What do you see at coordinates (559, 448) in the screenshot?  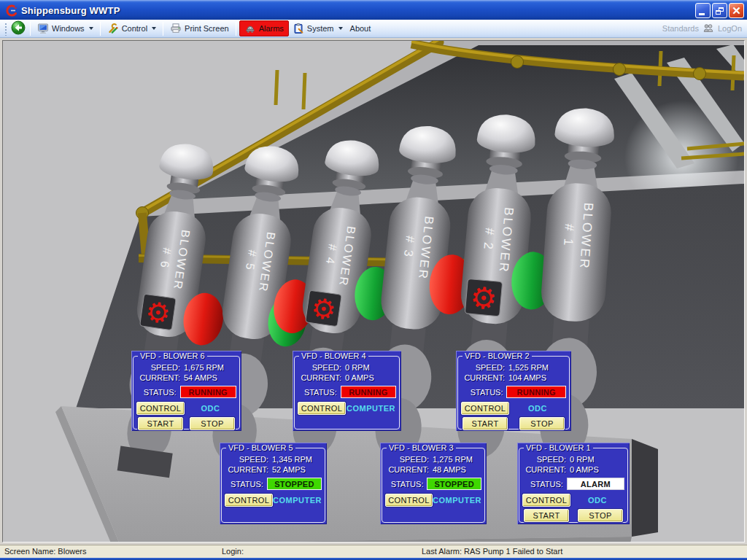 I see `vfd-panel-title: VFD - BLOWER 1` at bounding box center [559, 448].